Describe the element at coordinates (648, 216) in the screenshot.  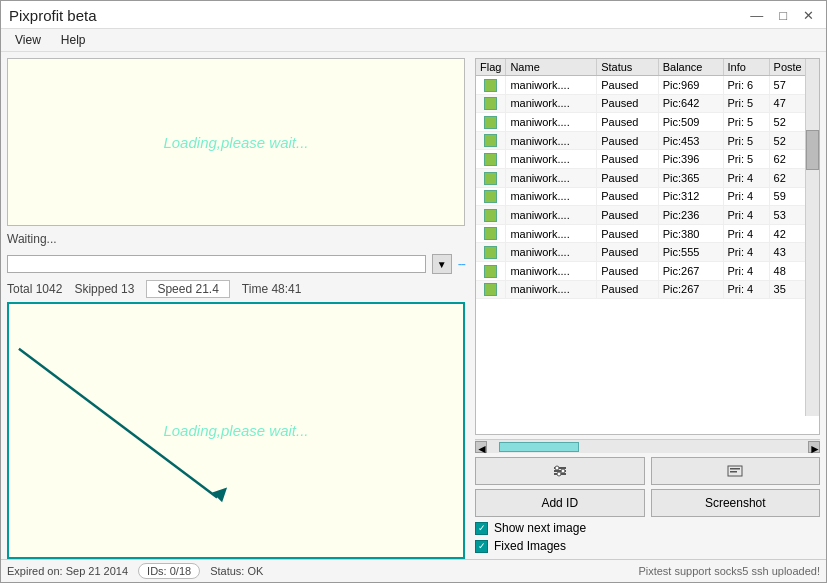
I see `table-row: maniwork.... Paused Pic:236 Pri: 4 53` at that location.